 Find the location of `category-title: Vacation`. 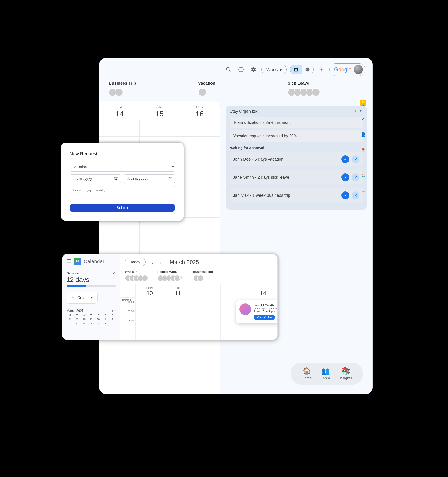

category-title: Vacation is located at coordinates (236, 83).